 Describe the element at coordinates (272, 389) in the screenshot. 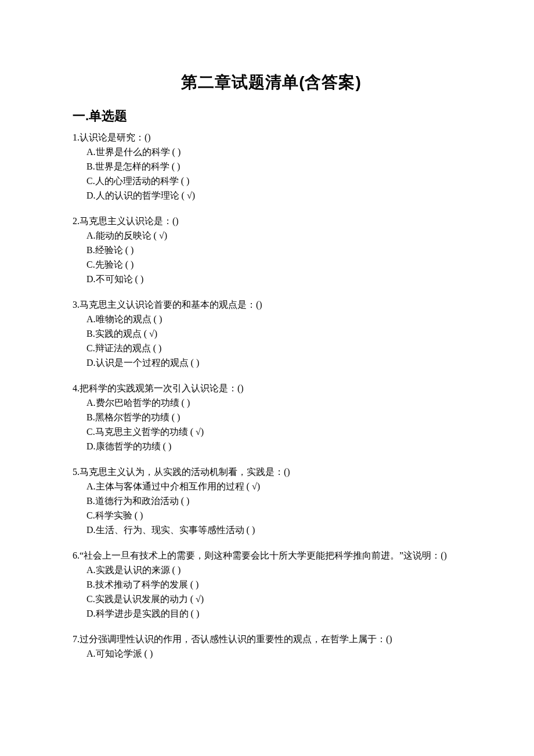

I see `question-stem: 4.把科学的实践观第一次引入认识论是：()` at that location.